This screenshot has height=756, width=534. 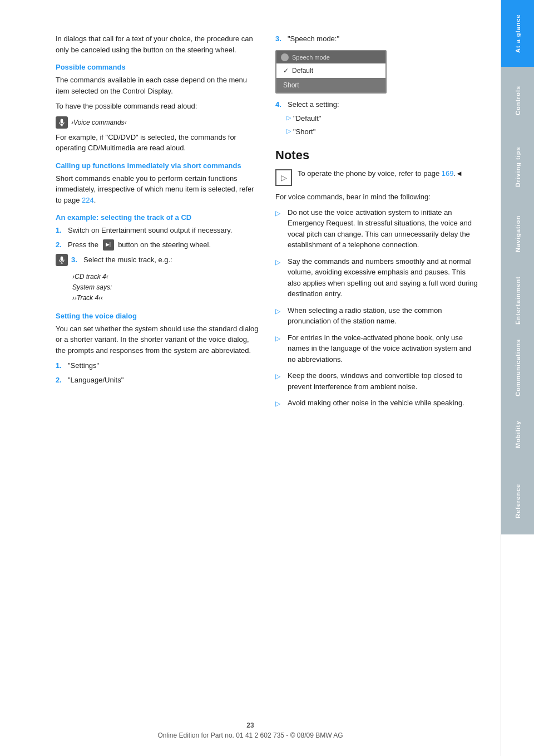 I want to click on sidebar-tab-reference: Reference, so click(x=517, y=501).